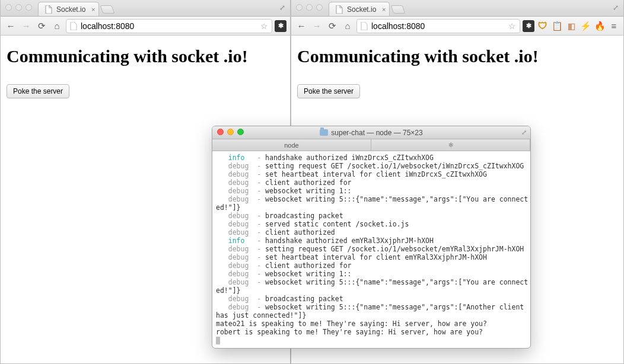  What do you see at coordinates (557, 26) in the screenshot?
I see `extension-icon: 📋` at bounding box center [557, 26].